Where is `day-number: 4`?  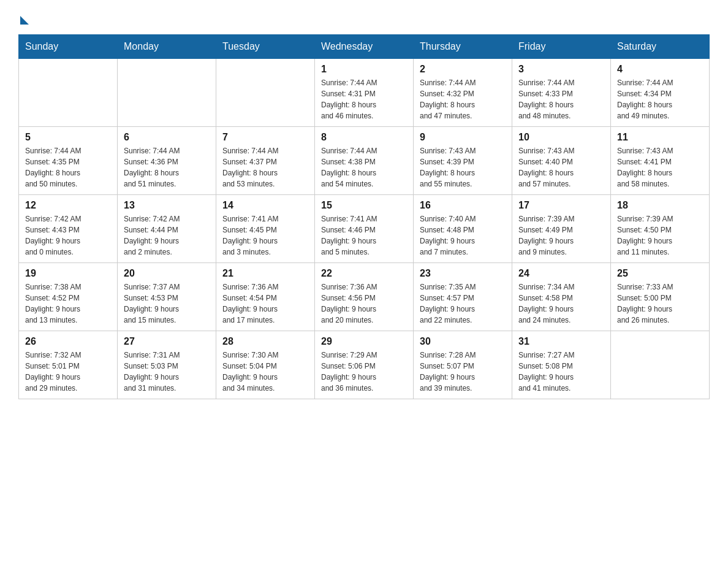
day-number: 4 is located at coordinates (660, 69).